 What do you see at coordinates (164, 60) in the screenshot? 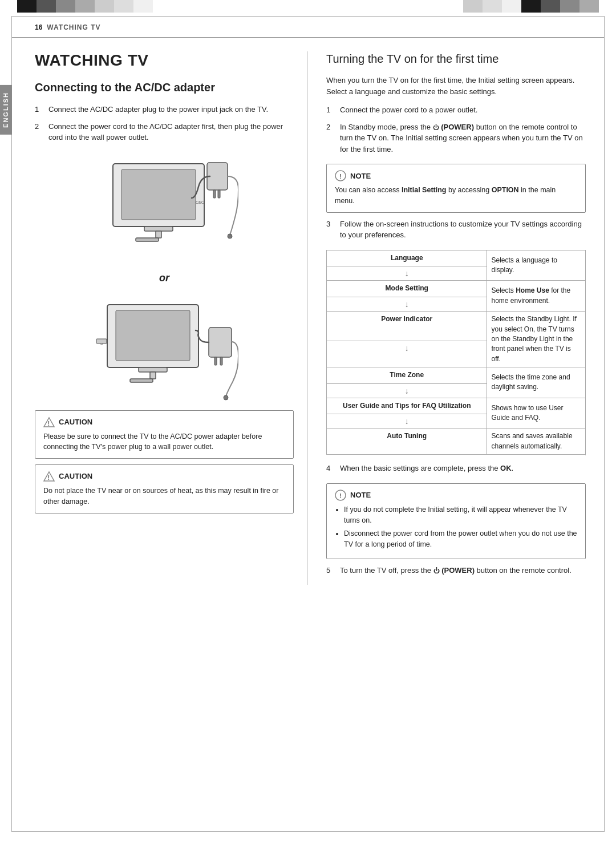
I see `main-title: WATCHING TV` at bounding box center [164, 60].